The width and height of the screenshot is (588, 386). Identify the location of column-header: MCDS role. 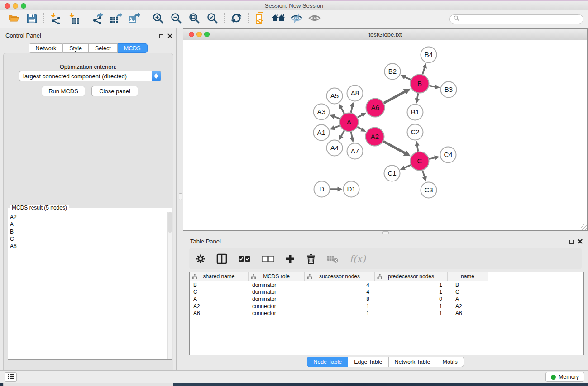
(277, 276).